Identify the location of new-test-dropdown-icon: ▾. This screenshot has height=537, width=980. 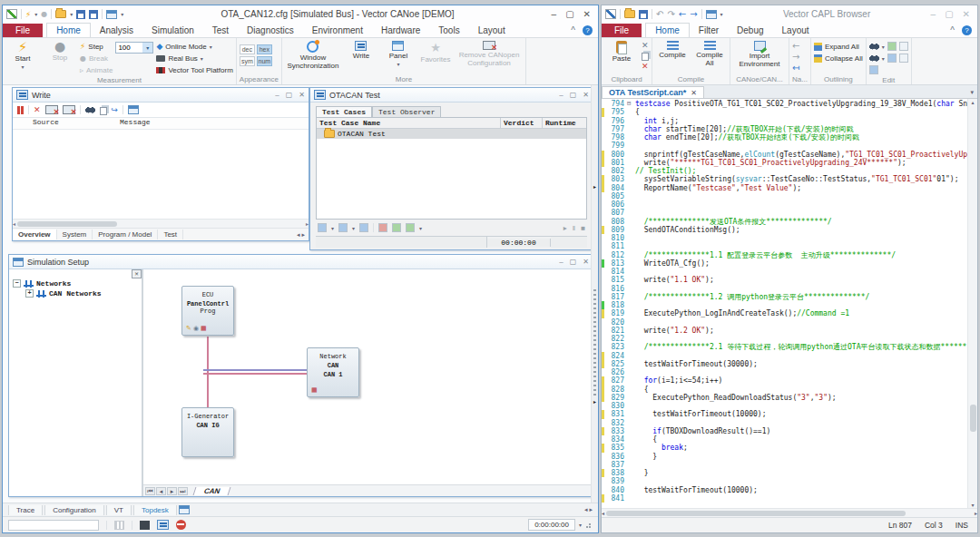
(332, 229).